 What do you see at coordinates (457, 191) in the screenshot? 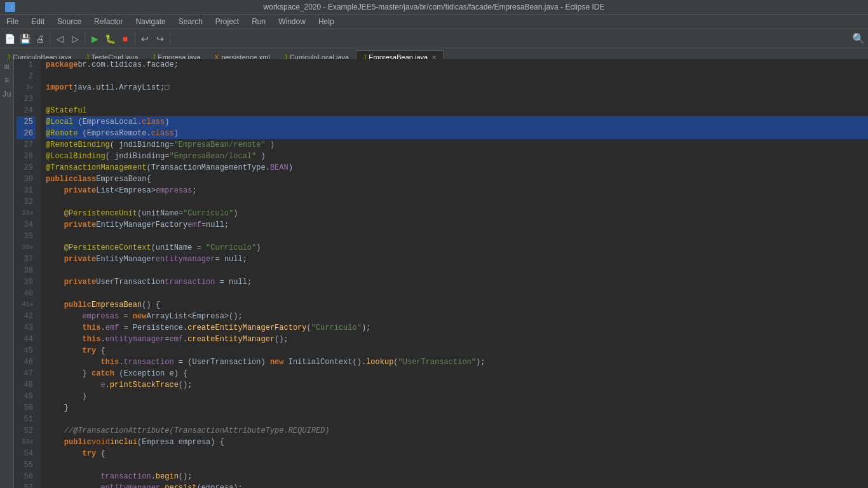
I see `code-line: private List<Empresa> empresas;` at bounding box center [457, 191].